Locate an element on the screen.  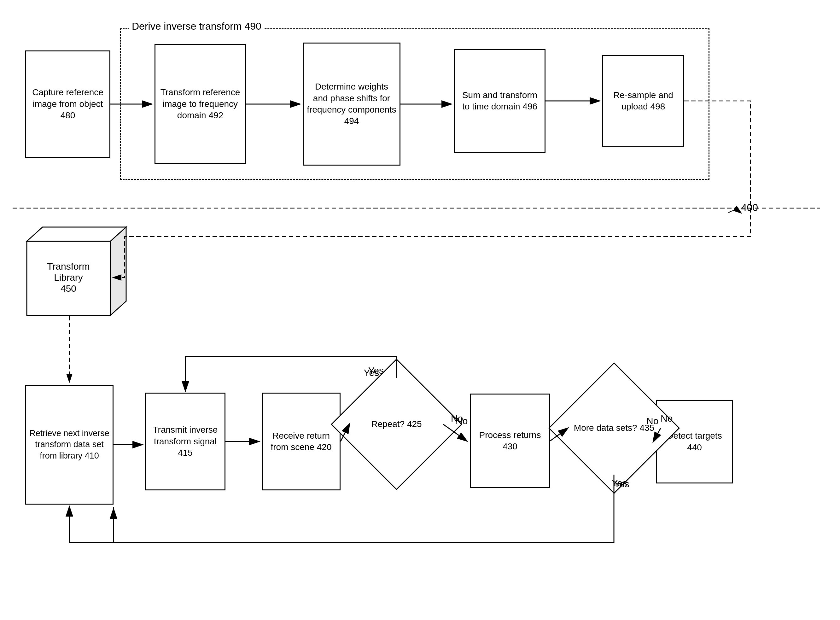
diamond-more-data-label: More data sets? 435 is located at coordinates (614, 428).